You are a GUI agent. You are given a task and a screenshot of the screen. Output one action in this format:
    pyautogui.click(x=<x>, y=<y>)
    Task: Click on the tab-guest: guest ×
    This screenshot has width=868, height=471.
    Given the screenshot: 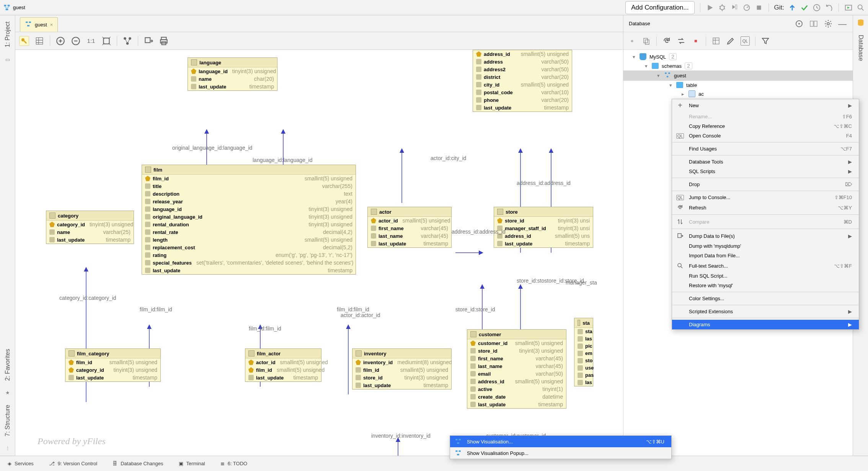 What is the action you would take?
    pyautogui.click(x=39, y=25)
    